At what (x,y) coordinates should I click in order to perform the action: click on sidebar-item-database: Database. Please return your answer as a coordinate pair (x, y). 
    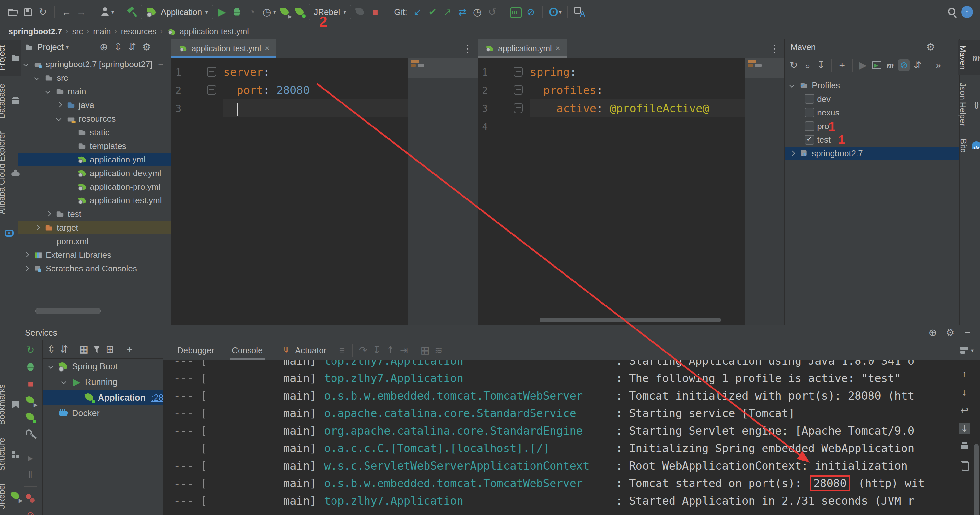
    Looking at the image, I should click on (11, 101).